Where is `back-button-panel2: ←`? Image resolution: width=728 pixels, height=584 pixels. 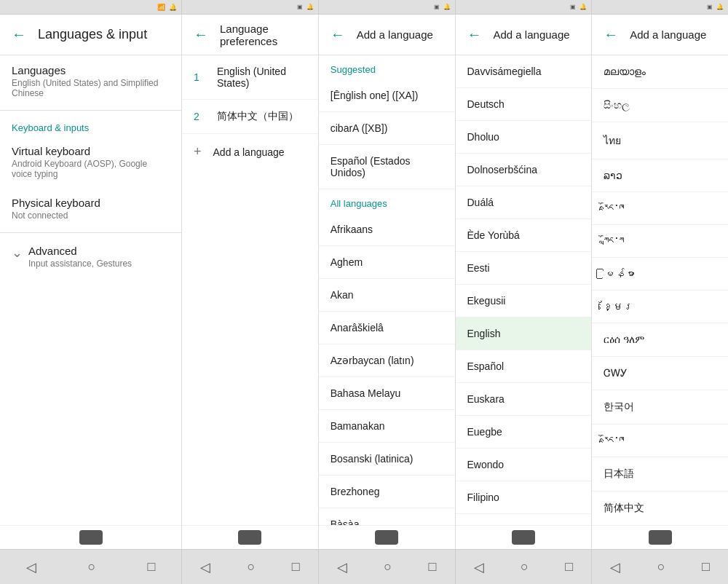
back-button-panel2: ← is located at coordinates (201, 35).